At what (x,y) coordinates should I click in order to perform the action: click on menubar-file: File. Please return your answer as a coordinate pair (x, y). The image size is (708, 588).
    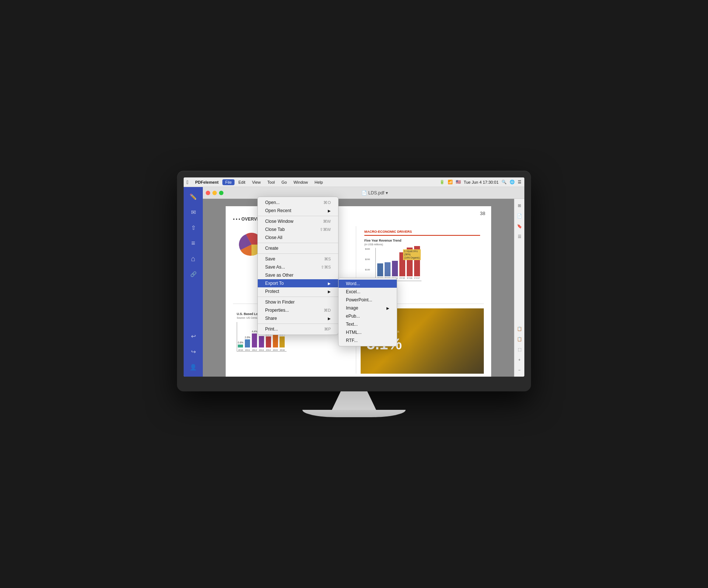
    Looking at the image, I should click on (229, 182).